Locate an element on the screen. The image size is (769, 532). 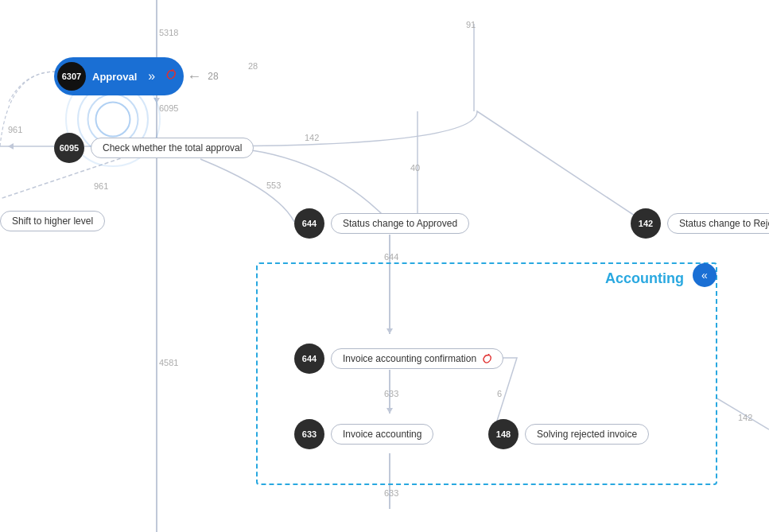
edge-label-633-bottom: 633 is located at coordinates (391, 493).